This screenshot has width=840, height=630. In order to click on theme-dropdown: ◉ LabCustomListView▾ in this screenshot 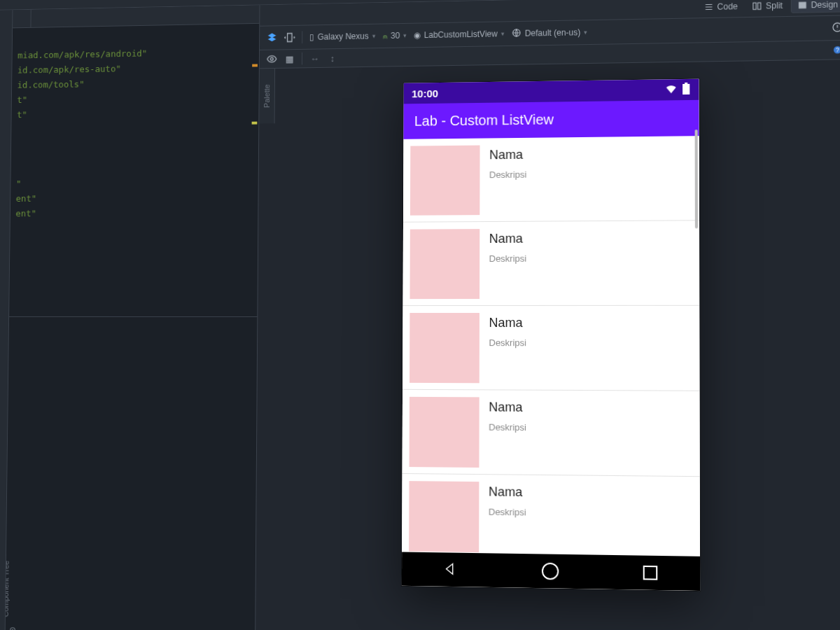, I will do `click(459, 34)`.